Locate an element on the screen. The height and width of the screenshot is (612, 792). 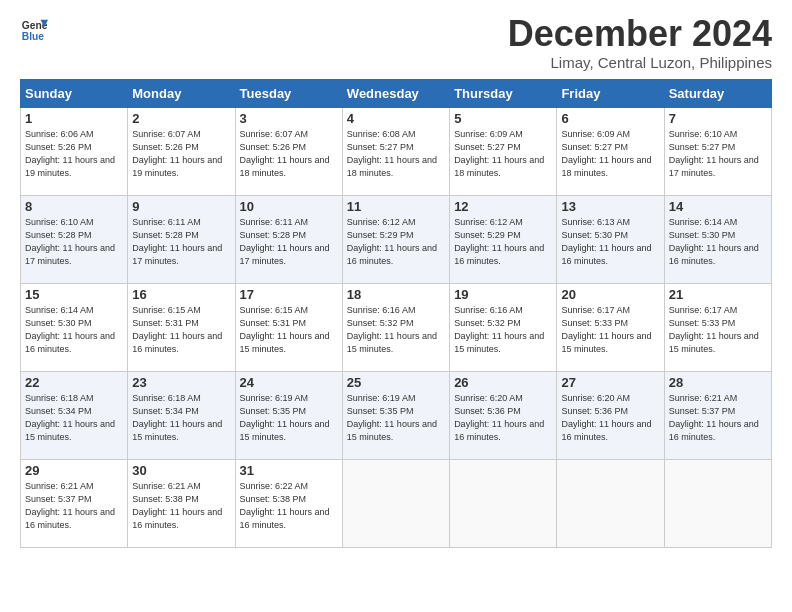
day-number: 31 is located at coordinates (289, 470).